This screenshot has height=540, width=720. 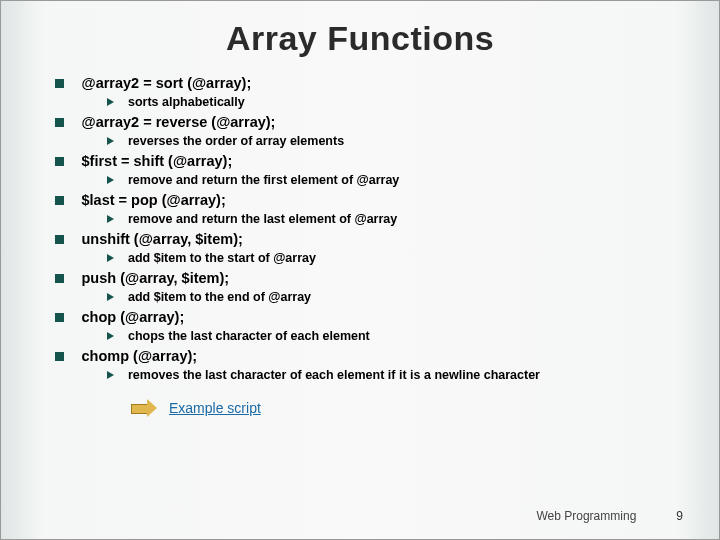 I want to click on example-link-row: Example script, so click(x=413, y=408).